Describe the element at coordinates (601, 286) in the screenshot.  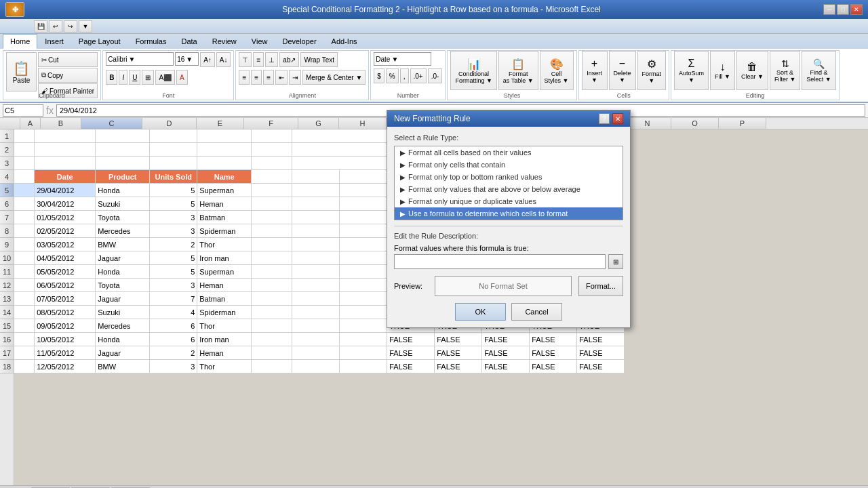
I see `format-button: Format...` at that location.